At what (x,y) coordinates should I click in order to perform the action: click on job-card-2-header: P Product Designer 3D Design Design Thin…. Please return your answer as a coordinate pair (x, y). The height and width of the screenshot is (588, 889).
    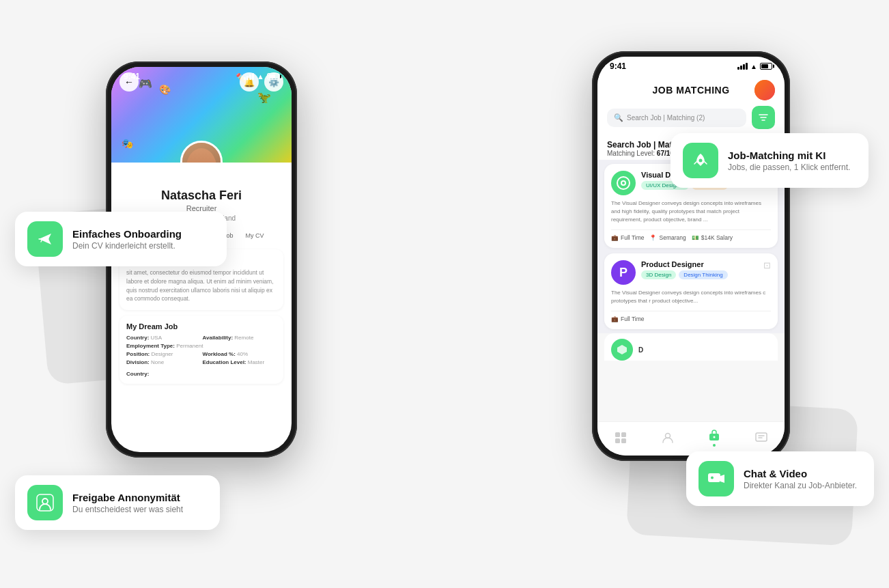
    Looking at the image, I should click on (691, 272).